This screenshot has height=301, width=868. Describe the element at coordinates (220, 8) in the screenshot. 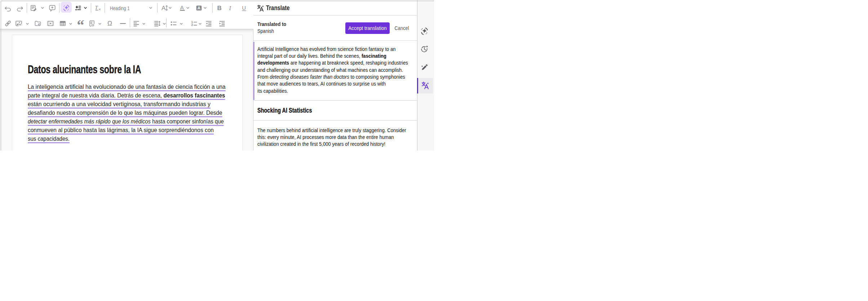

I see `svg-text: B` at that location.